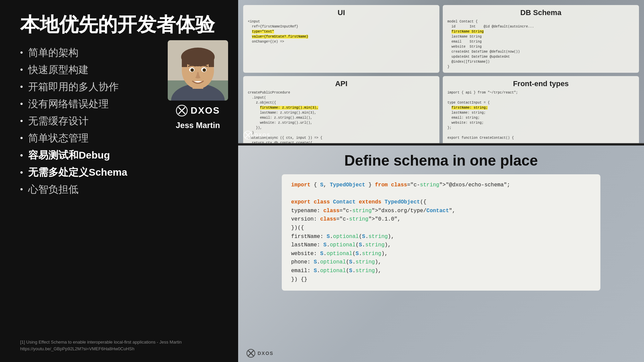 Image resolution: width=644 pixels, height=362 pixels. I want to click on code-line: export class Contact extends TypedObject…, so click(441, 202).